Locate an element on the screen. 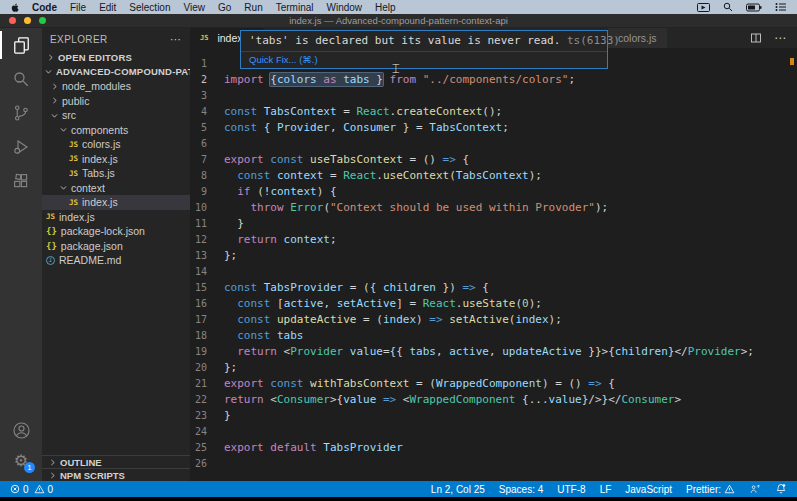  code-line: 3 is located at coordinates (494, 96).